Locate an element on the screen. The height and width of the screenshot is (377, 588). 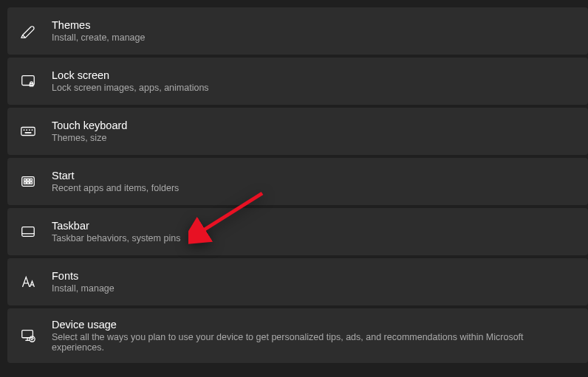
settings-item-device-usage: Device usage Select all the ways you pla… is located at coordinates (298, 336).